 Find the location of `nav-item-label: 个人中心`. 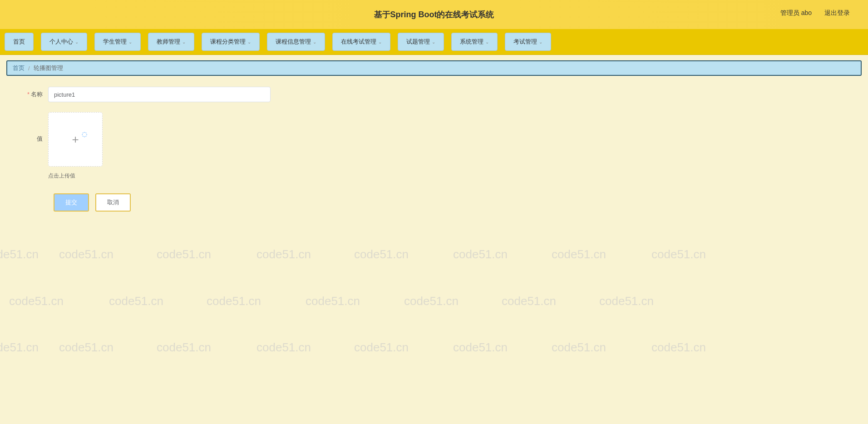

nav-item-label: 个人中心 is located at coordinates (61, 42).